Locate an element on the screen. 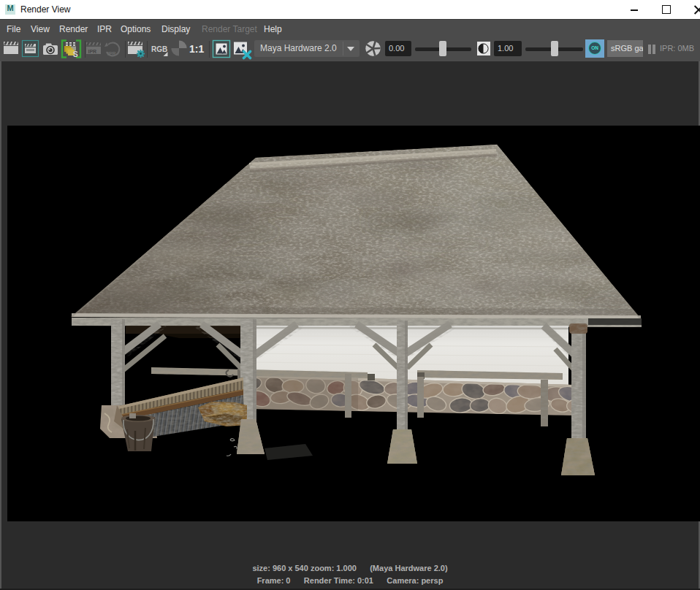  svg-text: 1:1 is located at coordinates (197, 49).